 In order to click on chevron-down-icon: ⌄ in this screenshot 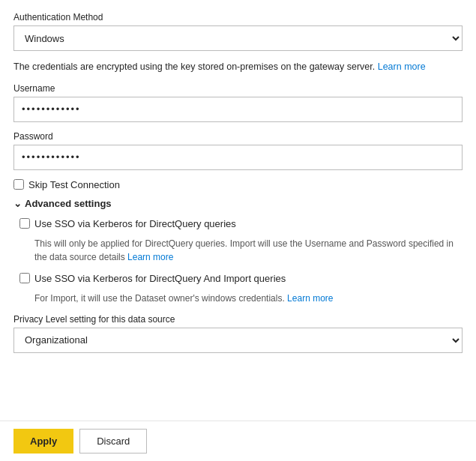, I will do `click(18, 204)`.